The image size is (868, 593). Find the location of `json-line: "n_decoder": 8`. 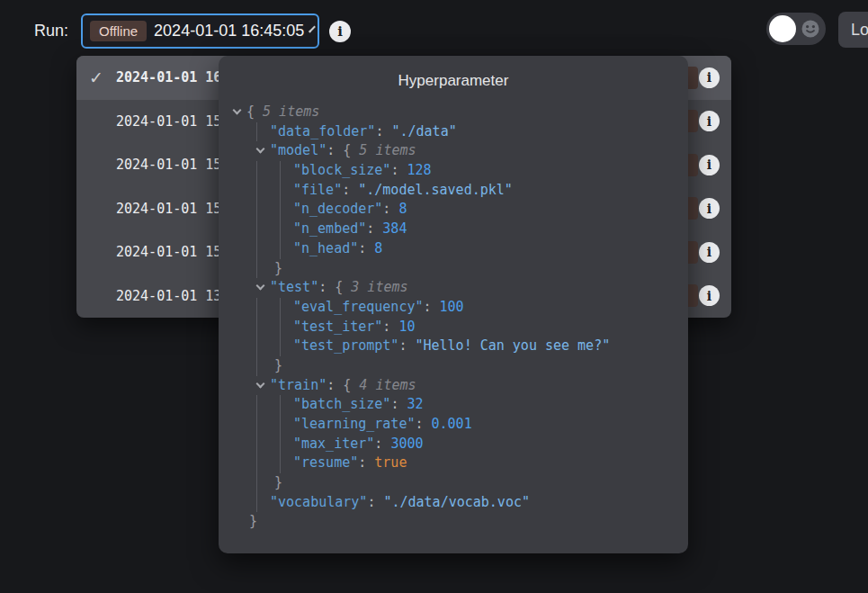

json-line: "n_decoder": 8 is located at coordinates (453, 210).